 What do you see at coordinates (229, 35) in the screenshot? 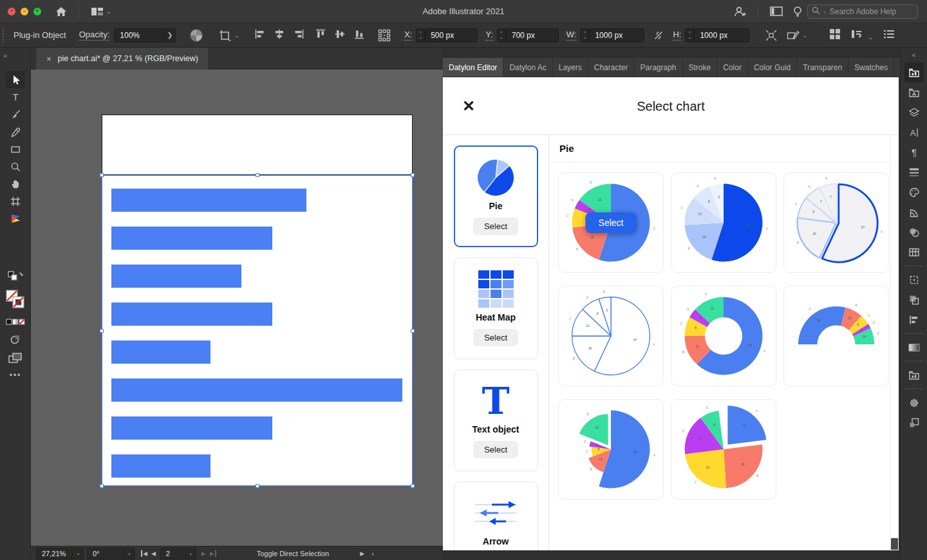
I see `artboard-options-icon: ⌄` at bounding box center [229, 35].